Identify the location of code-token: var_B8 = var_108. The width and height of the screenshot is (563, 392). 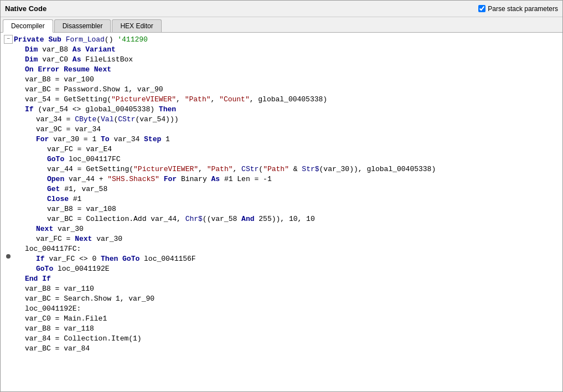
(82, 209).